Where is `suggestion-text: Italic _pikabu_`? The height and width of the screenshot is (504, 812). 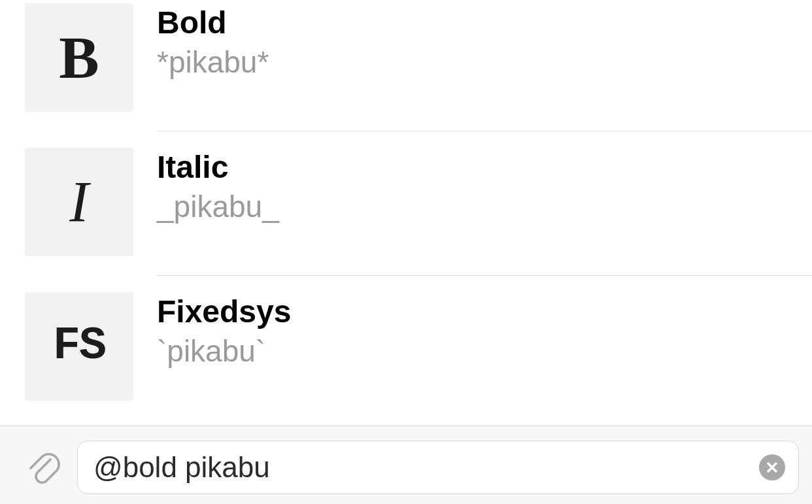
suggestion-text: Italic _pikabu_ is located at coordinates (473, 186).